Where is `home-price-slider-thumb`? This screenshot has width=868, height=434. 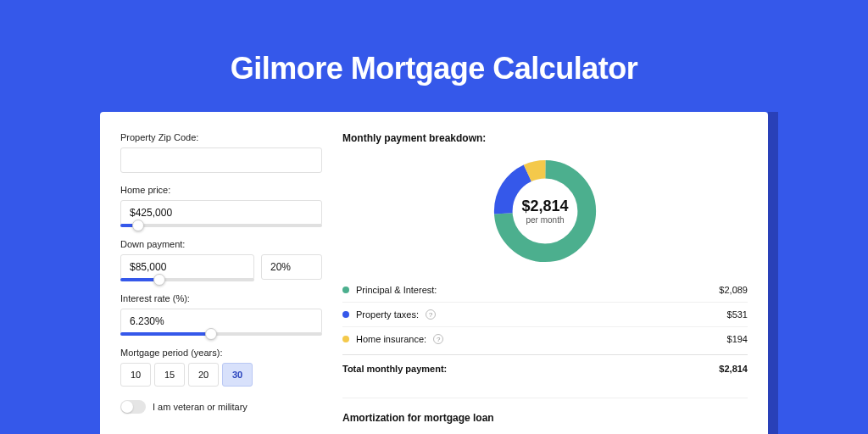
home-price-slider-thumb is located at coordinates (138, 225).